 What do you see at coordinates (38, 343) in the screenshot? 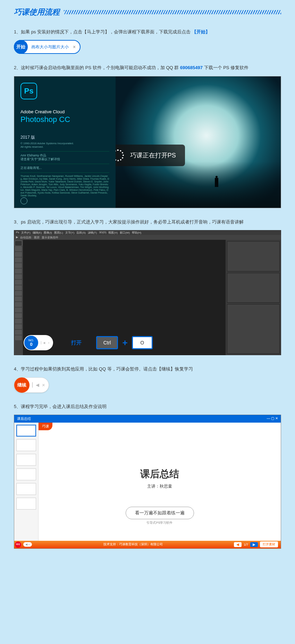
I see `step-pill: NO.0 ▏◀ ×` at bounding box center [38, 343].